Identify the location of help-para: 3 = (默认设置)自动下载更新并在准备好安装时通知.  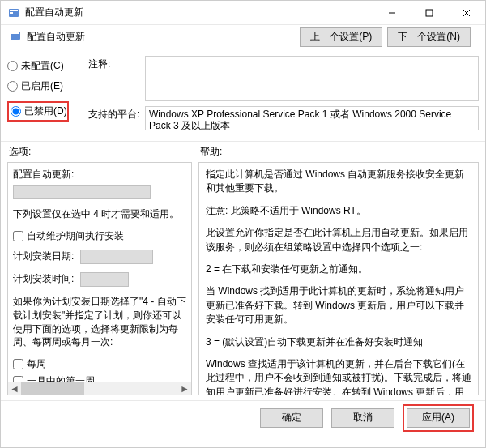
(339, 342).